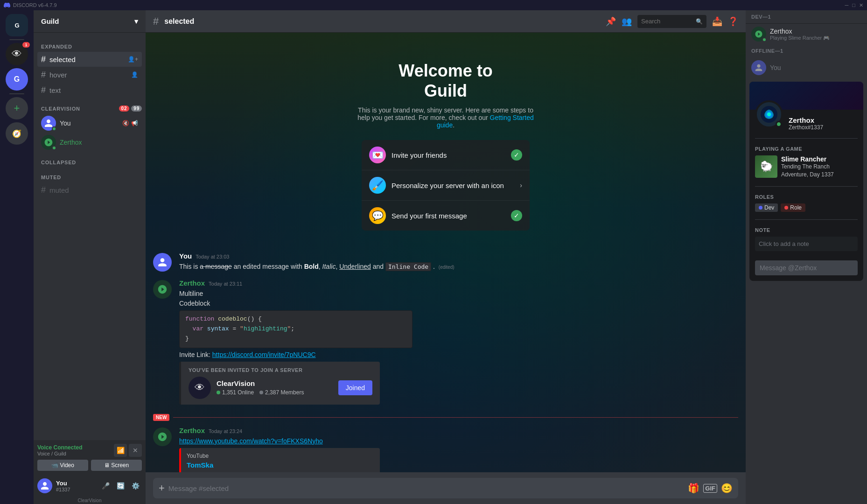 The width and height of the screenshot is (867, 504). Describe the element at coordinates (17, 54) in the screenshot. I see `server-icon-symbol: 👁` at that location.